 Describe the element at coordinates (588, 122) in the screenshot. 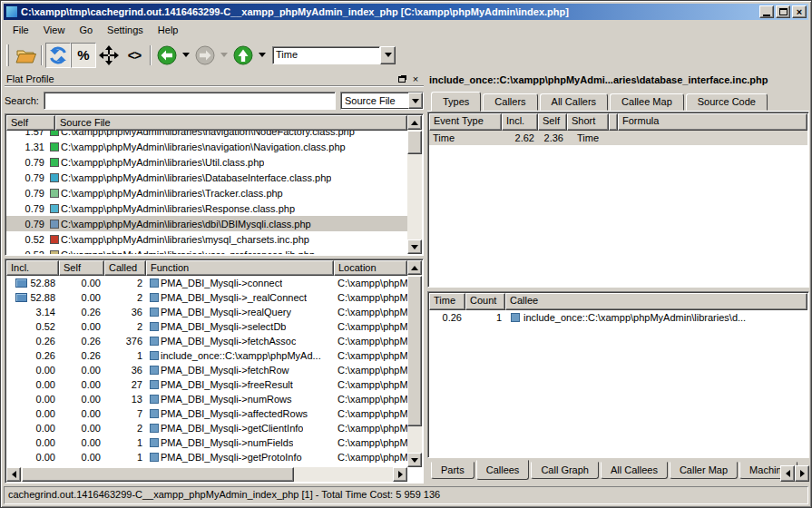

I see `column-header-short: Short` at that location.